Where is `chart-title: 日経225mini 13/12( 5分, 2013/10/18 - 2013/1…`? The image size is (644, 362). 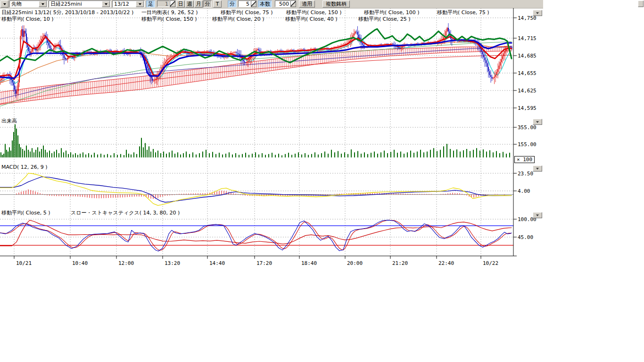 chart-title: 日経225mini 13/12( 5分, 2013/10/18 - 2013/1… is located at coordinates (67, 13).